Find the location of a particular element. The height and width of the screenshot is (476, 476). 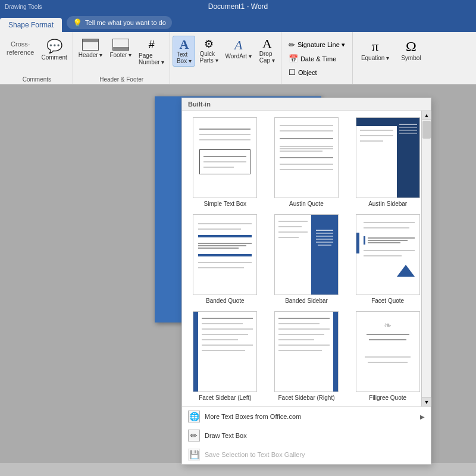

save-selection-icon: 💾 is located at coordinates (194, 455).